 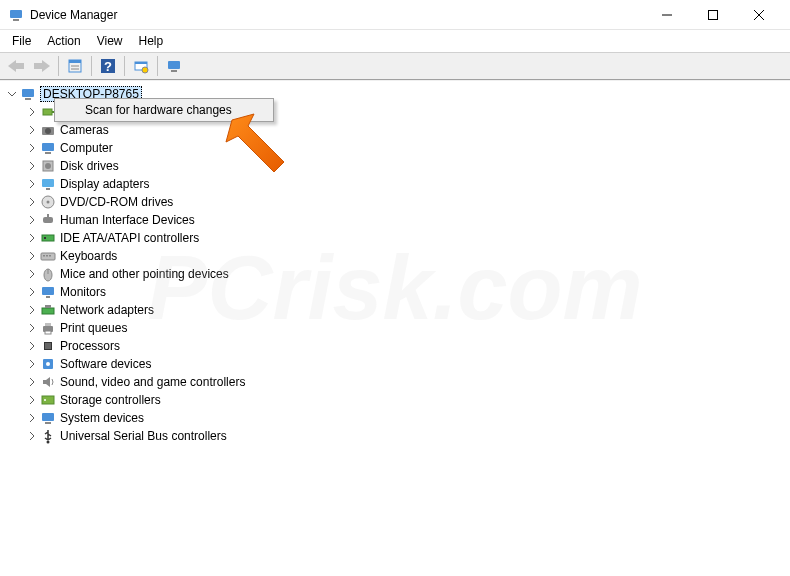 I want to click on tree-item: Print queues, so click(x=395, y=328).